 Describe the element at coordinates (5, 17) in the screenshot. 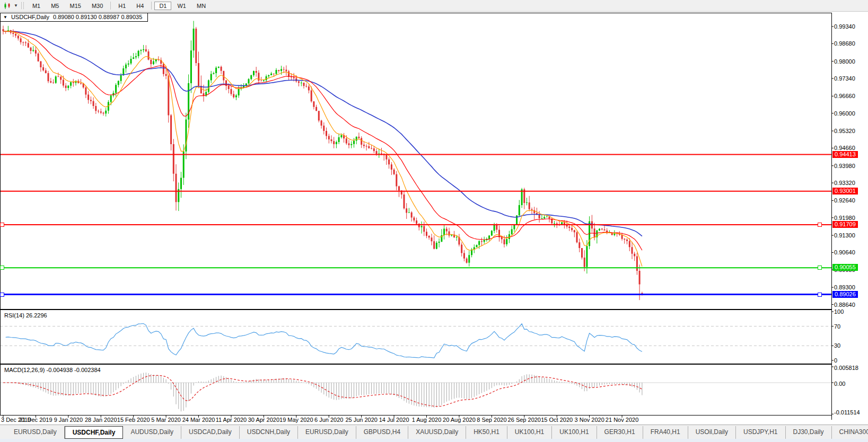

I see `collapse-icon: ▼` at that location.